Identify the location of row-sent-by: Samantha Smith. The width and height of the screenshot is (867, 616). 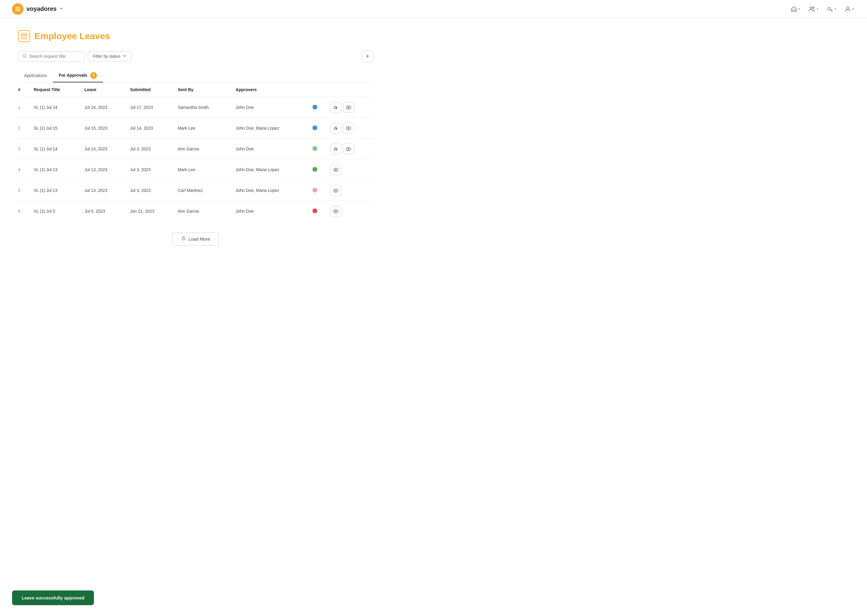
(203, 108).